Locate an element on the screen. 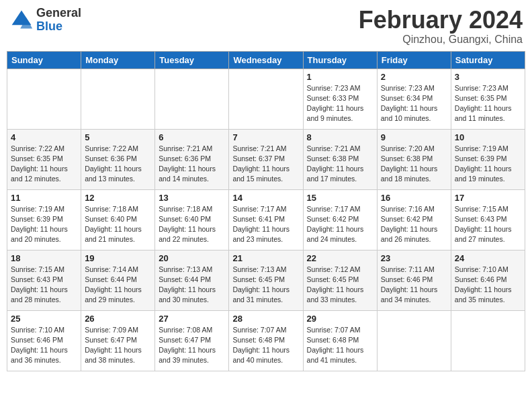  calendar-cell: 26Sunrise: 7:09 AM Sunset: 6:47 PM Dayli… is located at coordinates (118, 340).